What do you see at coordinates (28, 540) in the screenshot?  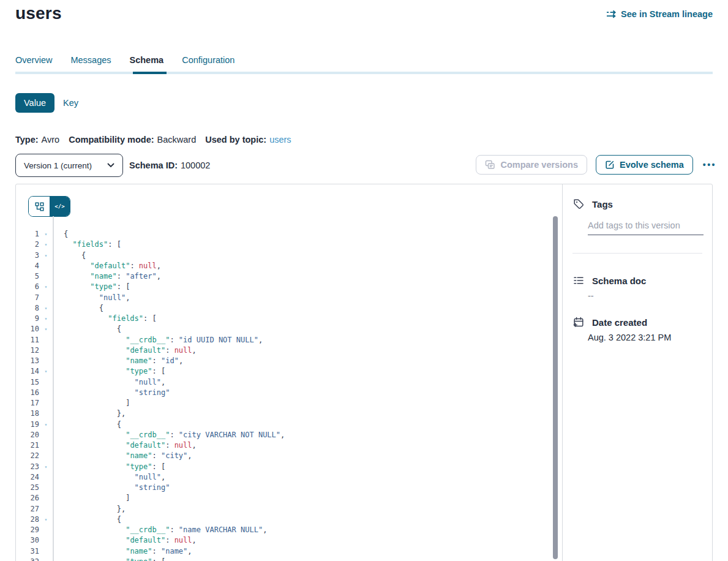 I see `line-number: 30` at bounding box center [28, 540].